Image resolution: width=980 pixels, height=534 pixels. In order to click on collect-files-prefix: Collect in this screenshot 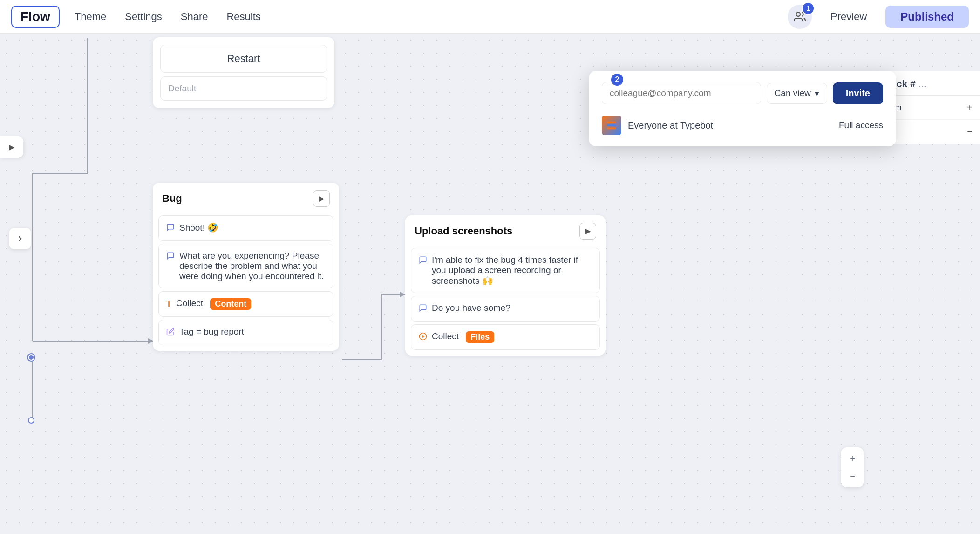, I will do `click(446, 336)`.